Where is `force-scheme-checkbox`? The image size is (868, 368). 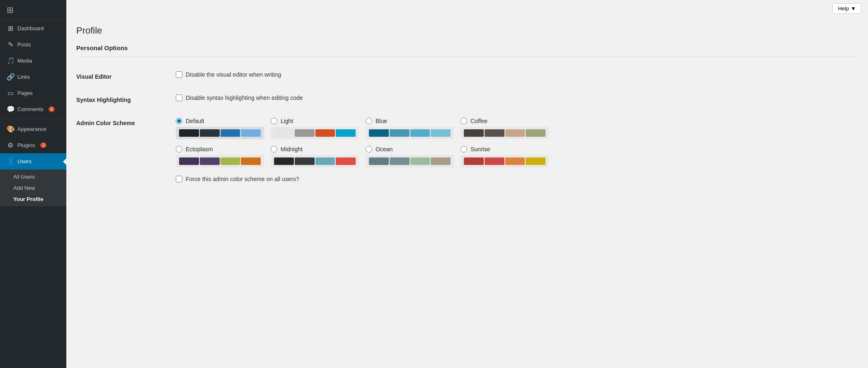 force-scheme-checkbox is located at coordinates (179, 179).